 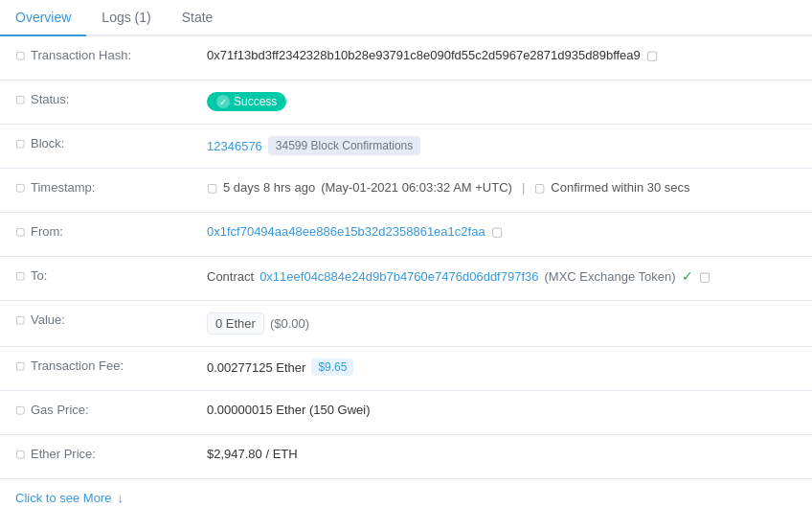 What do you see at coordinates (406, 147) in the screenshot?
I see `block-row: ▢ Block: 12346576 34599 Block Confirmati…` at bounding box center [406, 147].